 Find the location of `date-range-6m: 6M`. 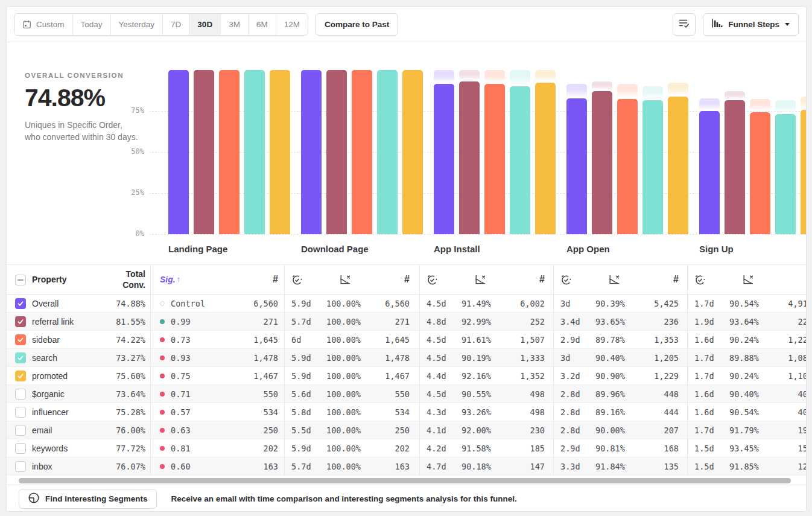

date-range-6m: 6M is located at coordinates (262, 24).